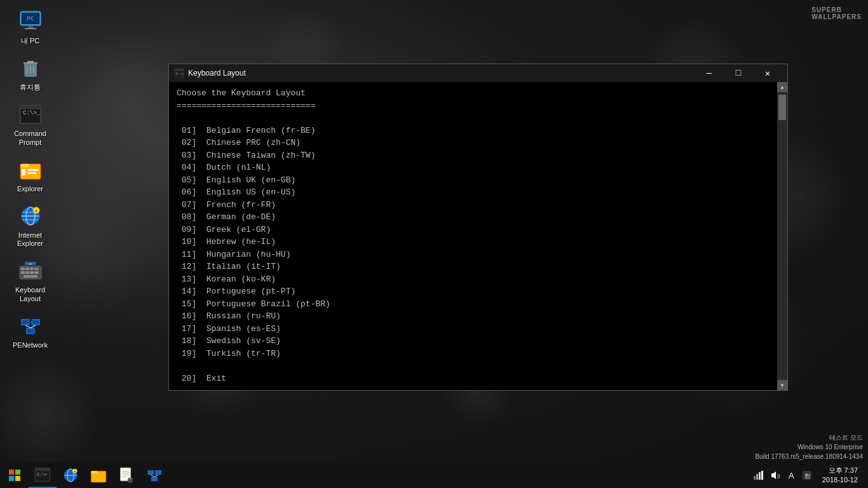  I want to click on desktop-icon-keyboard-layout: KB KeyboardLayout, so click(31, 280).